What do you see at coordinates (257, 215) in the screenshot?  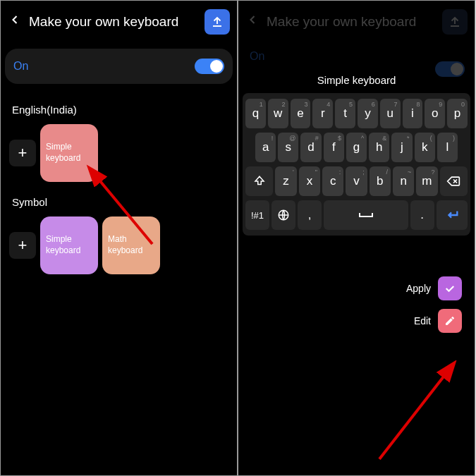 I see `symbols-key: !#1` at bounding box center [257, 215].